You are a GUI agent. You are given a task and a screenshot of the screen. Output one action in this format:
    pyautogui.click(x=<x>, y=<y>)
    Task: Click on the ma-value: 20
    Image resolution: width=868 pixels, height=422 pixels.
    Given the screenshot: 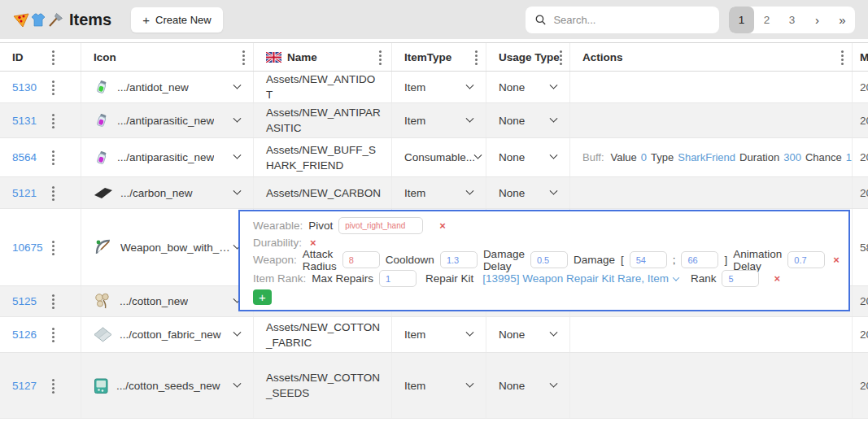 What is the action you would take?
    pyautogui.click(x=864, y=194)
    